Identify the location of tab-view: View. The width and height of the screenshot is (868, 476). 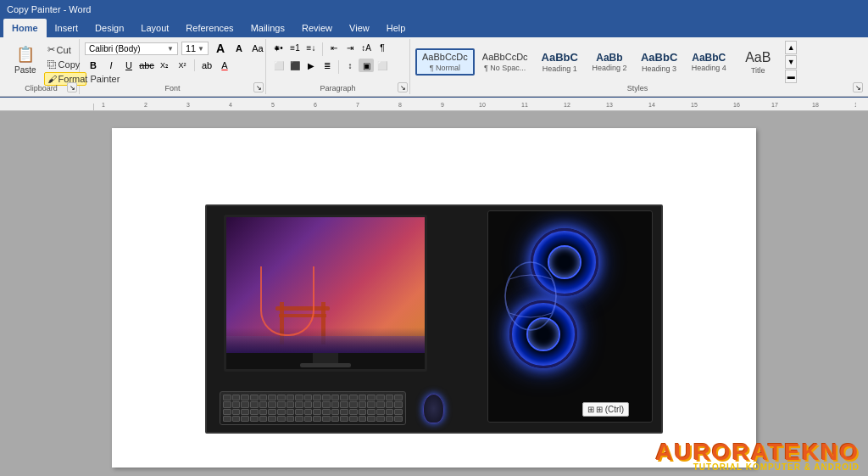
(359, 28).